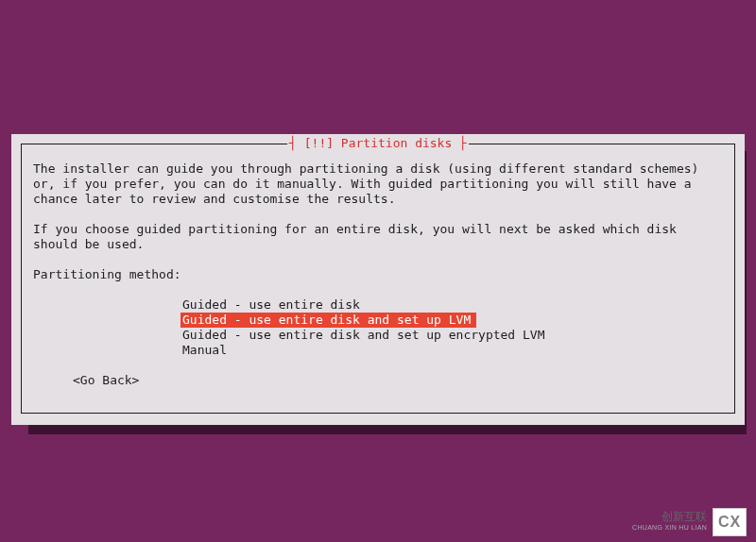  I want to click on intro-paragraph-1: The installer can guide you through part…, so click(378, 184).